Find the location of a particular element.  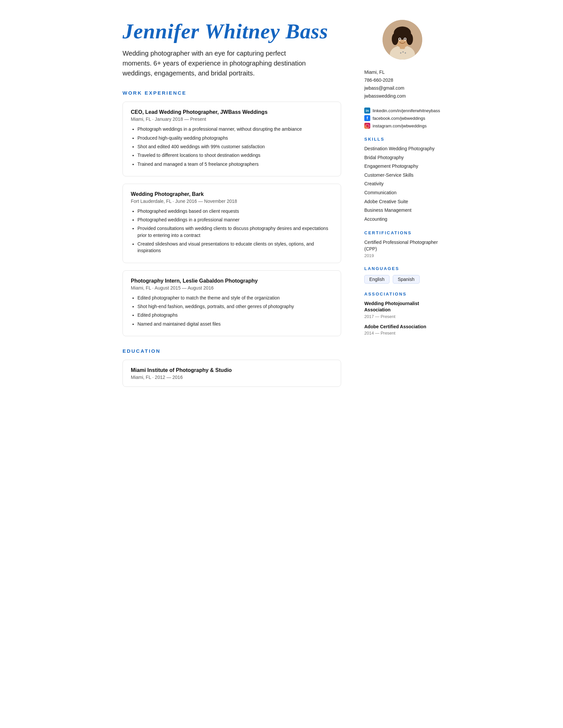

bullet: Photographed weddings based on client re… is located at coordinates (235, 211).